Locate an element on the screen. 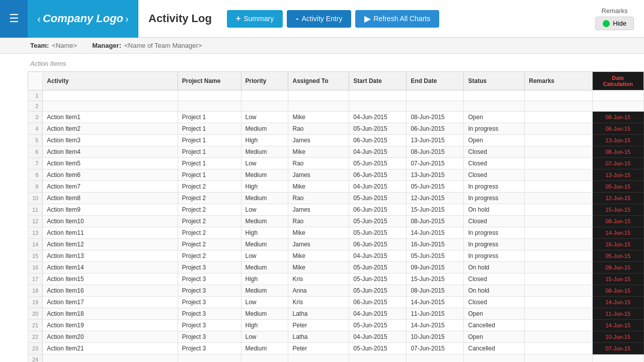 This screenshot has height=362, width=644. green-status-dot is located at coordinates (606, 24).